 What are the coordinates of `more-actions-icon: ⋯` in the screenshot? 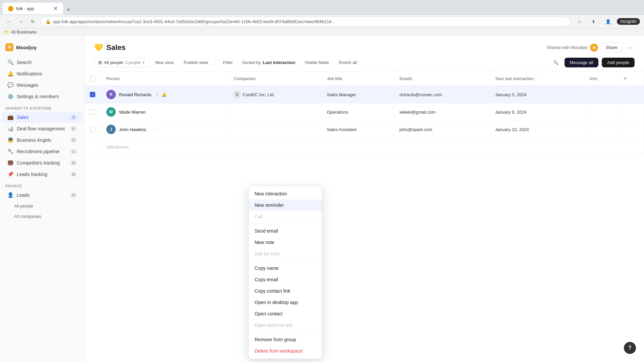 It's located at (155, 129).